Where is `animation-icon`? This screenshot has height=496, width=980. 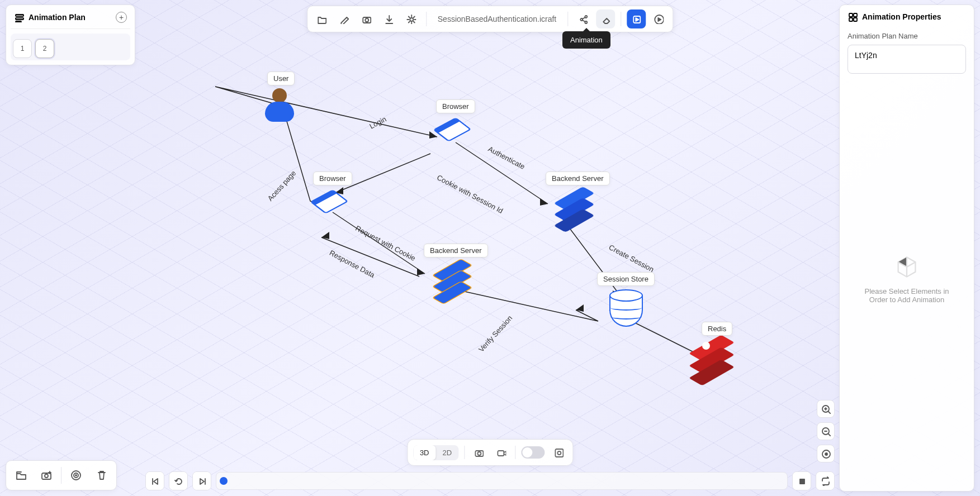
animation-icon is located at coordinates (636, 19).